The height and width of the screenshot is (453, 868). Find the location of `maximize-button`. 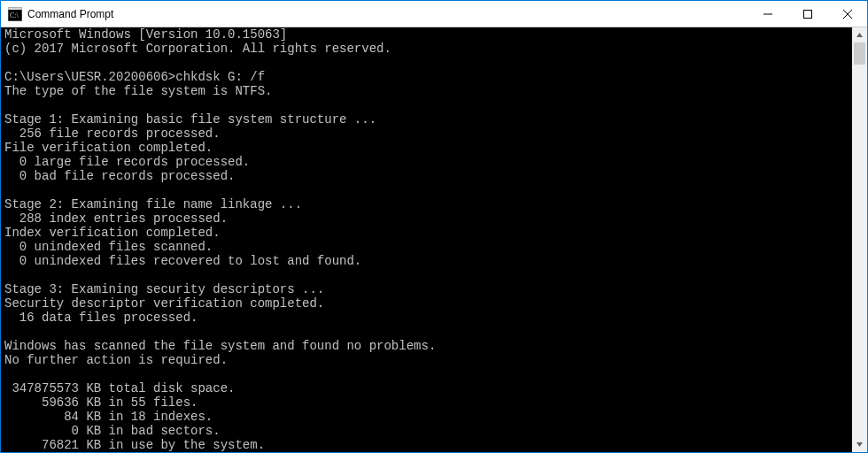

maximize-button is located at coordinates (808, 14).